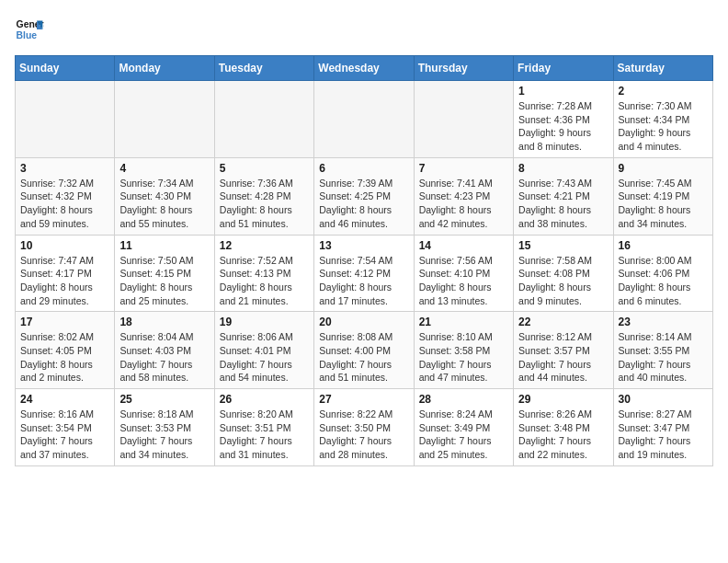  What do you see at coordinates (463, 399) in the screenshot?
I see `day-number: 28` at bounding box center [463, 399].